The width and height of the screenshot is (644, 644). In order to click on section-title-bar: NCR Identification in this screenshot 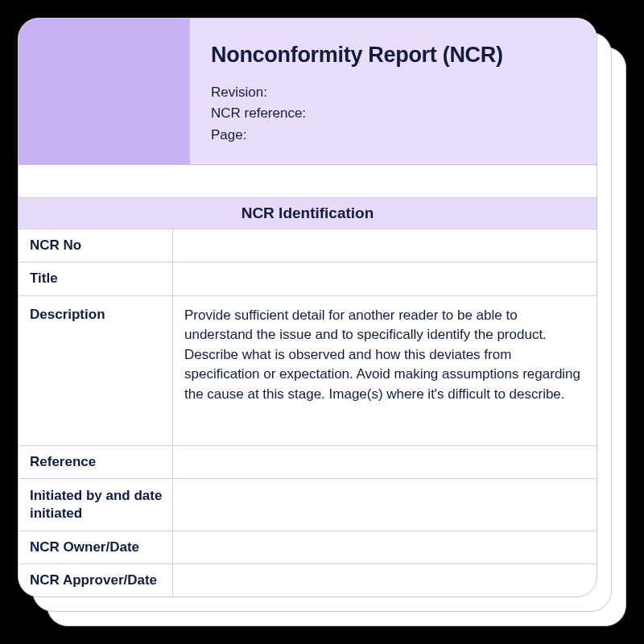, I will do `click(308, 213)`.